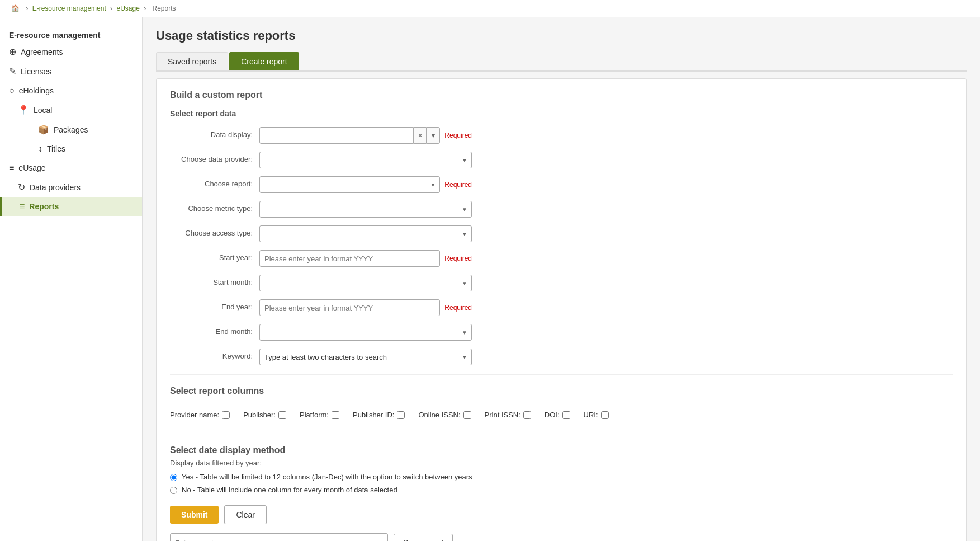 The image size is (980, 541). Describe the element at coordinates (12, 51) in the screenshot. I see `agreements-icon: ⊕` at that location.